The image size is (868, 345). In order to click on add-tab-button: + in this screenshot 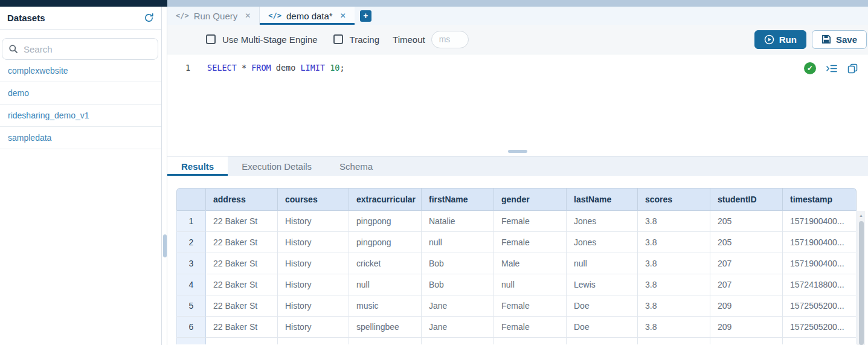, I will do `click(366, 16)`.